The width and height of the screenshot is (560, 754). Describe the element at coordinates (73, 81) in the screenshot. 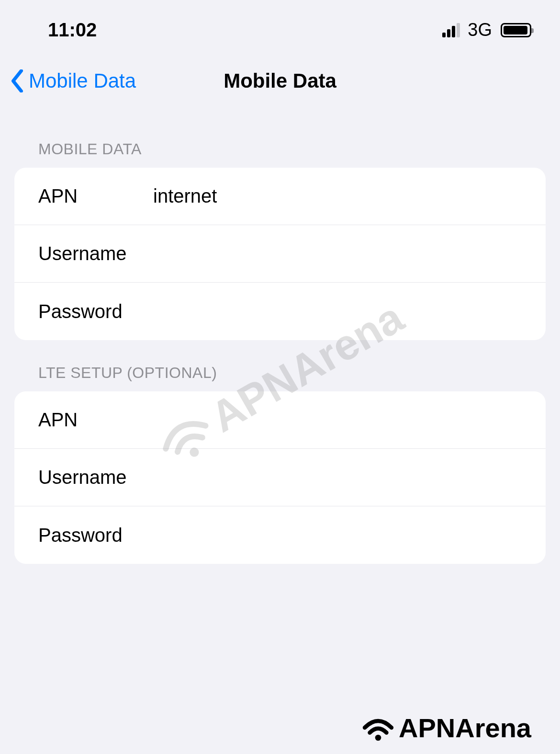

I see `back-button: Mobile Data` at that location.